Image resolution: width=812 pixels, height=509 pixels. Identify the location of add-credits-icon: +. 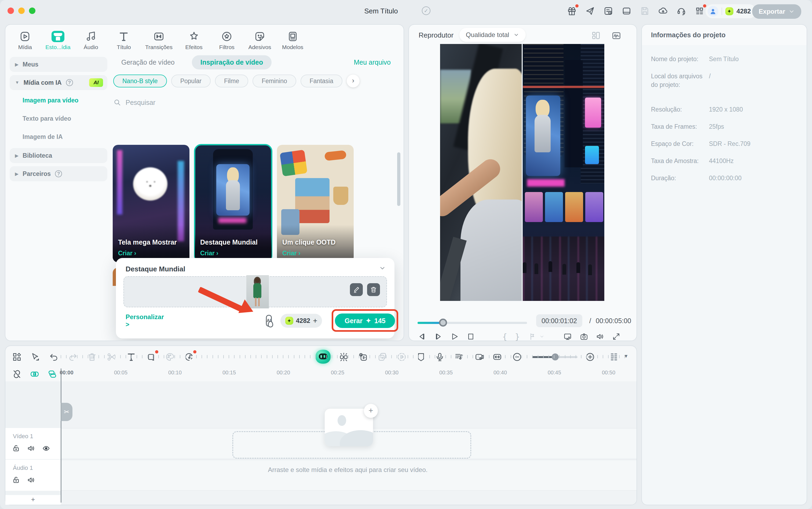
(315, 321).